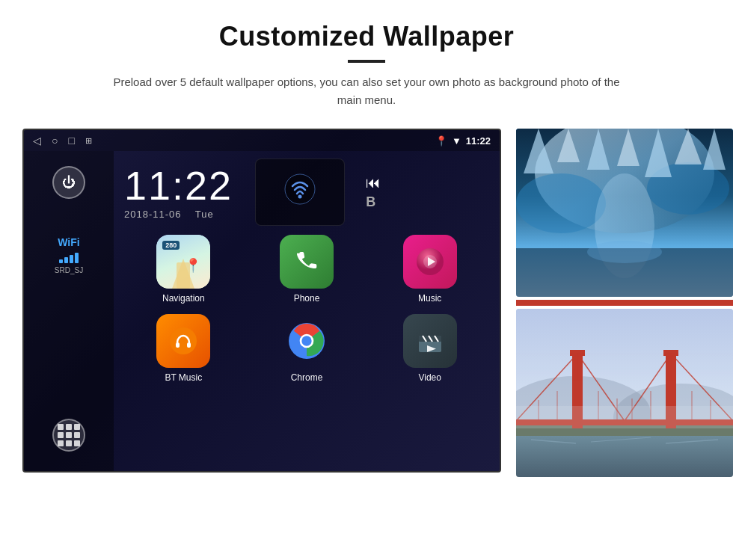 The image size is (733, 560). What do you see at coordinates (183, 378) in the screenshot?
I see `app-btmusic-label: BT Music` at bounding box center [183, 378].